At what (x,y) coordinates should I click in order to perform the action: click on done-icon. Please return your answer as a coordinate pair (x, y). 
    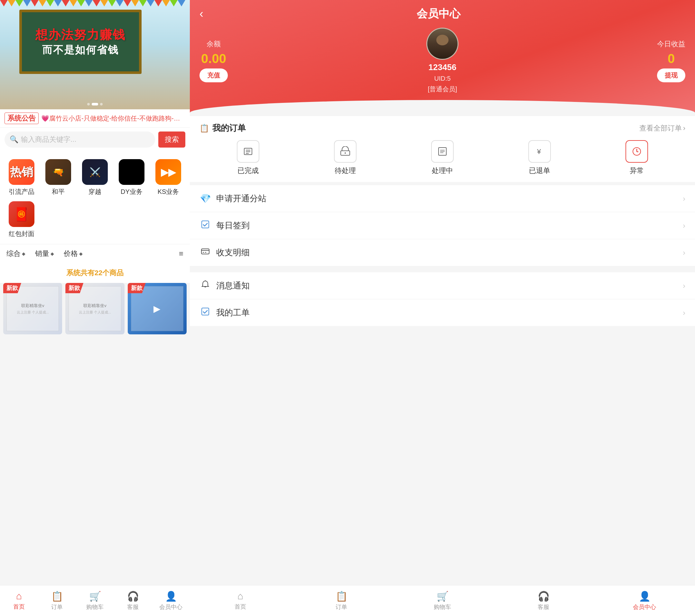
    Looking at the image, I should click on (248, 152).